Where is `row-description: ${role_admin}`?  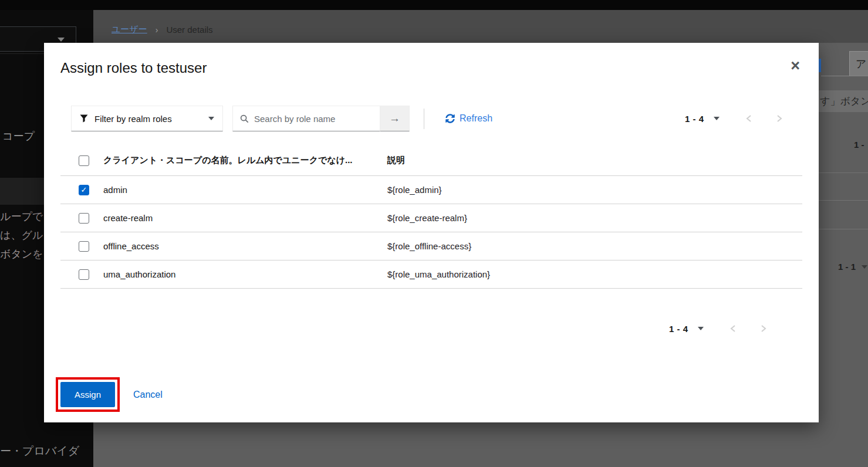
row-description: ${role_admin} is located at coordinates (595, 190).